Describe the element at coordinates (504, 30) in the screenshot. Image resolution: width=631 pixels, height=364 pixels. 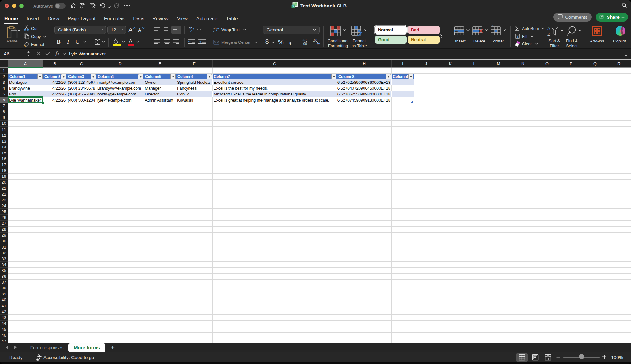
I see `format-cells-chevron-icon` at that location.